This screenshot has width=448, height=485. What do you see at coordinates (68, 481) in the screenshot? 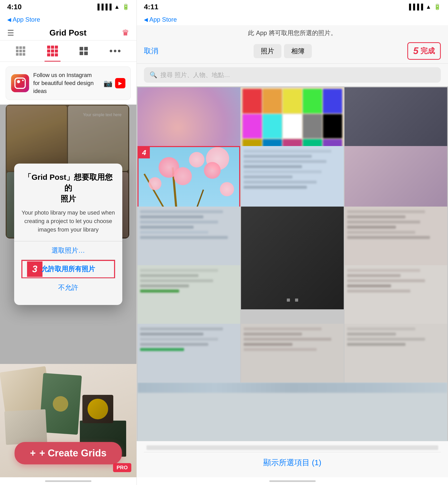
I see `home-bar-left` at bounding box center [68, 481].